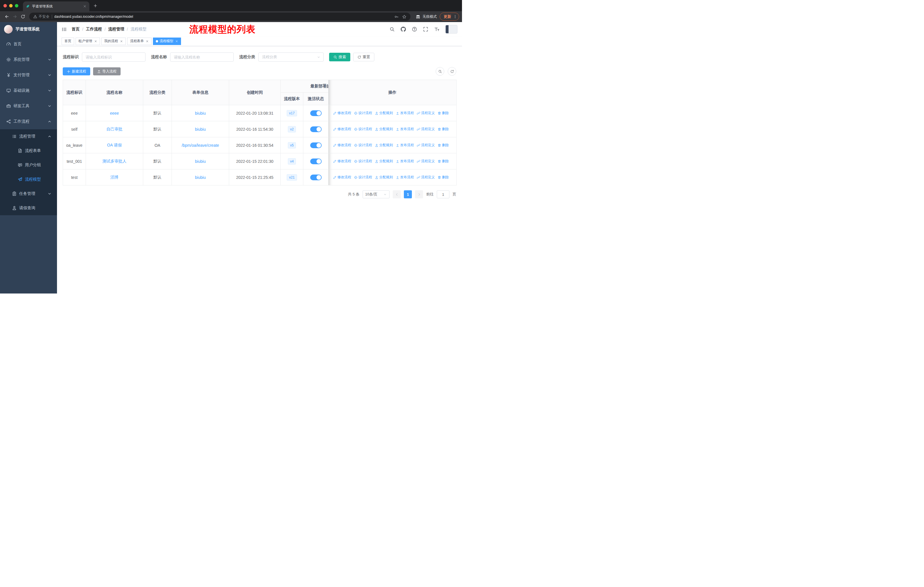 The width and height of the screenshot is (924, 587). I want to click on github-icon, so click(403, 29).